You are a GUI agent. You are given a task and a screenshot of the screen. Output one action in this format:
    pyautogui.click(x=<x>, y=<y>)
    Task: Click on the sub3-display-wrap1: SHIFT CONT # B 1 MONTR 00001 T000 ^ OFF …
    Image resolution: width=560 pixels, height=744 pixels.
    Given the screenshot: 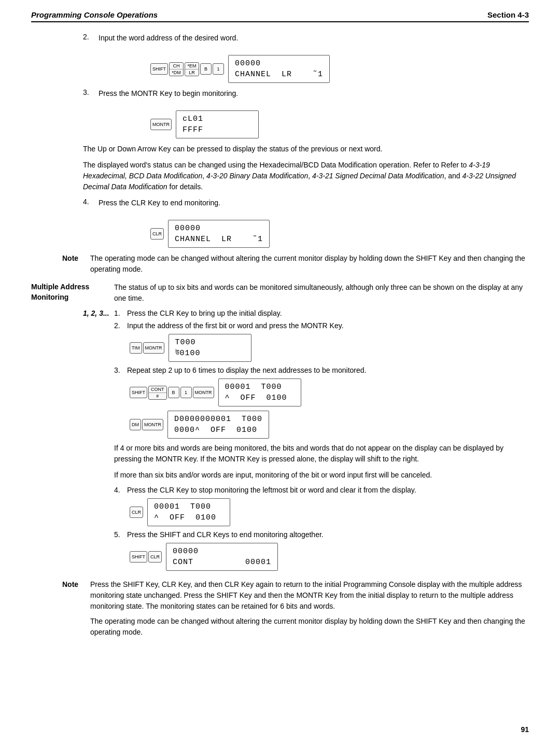 What is the action you would take?
    pyautogui.click(x=329, y=392)
    